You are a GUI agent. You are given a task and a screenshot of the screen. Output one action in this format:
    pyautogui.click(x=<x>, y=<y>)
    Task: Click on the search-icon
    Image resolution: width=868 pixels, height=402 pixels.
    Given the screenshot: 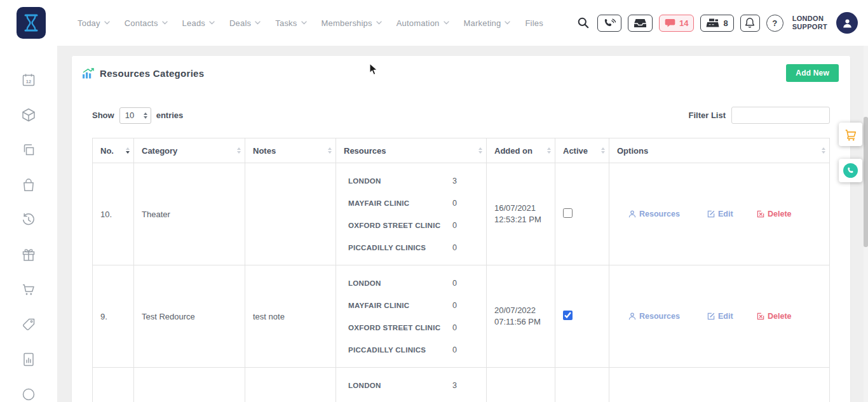 What is the action you would take?
    pyautogui.click(x=583, y=23)
    